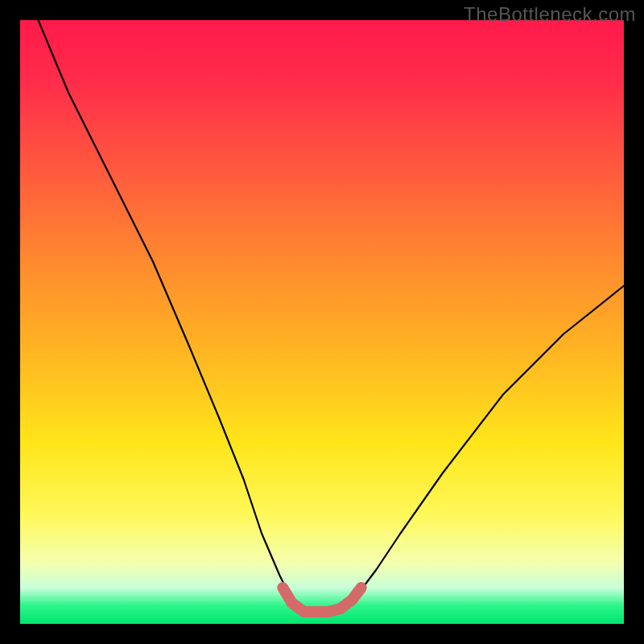  What do you see at coordinates (322, 600) in the screenshot?
I see `optimal-region` at bounding box center [322, 600].